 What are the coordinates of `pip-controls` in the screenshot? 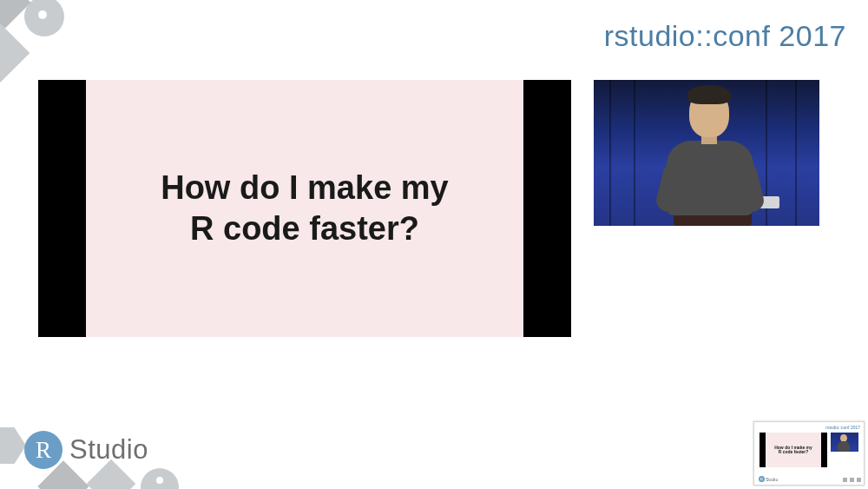 It's located at (852, 479).